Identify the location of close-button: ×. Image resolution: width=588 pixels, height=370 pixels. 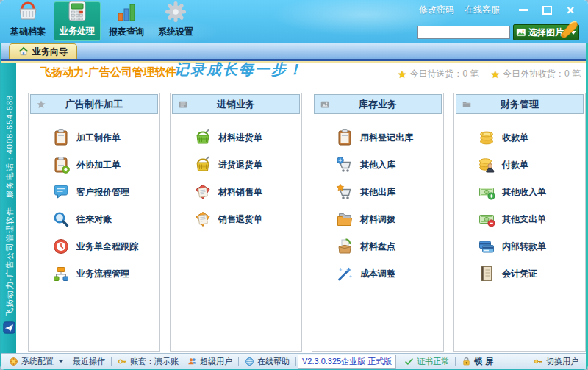
(570, 10).